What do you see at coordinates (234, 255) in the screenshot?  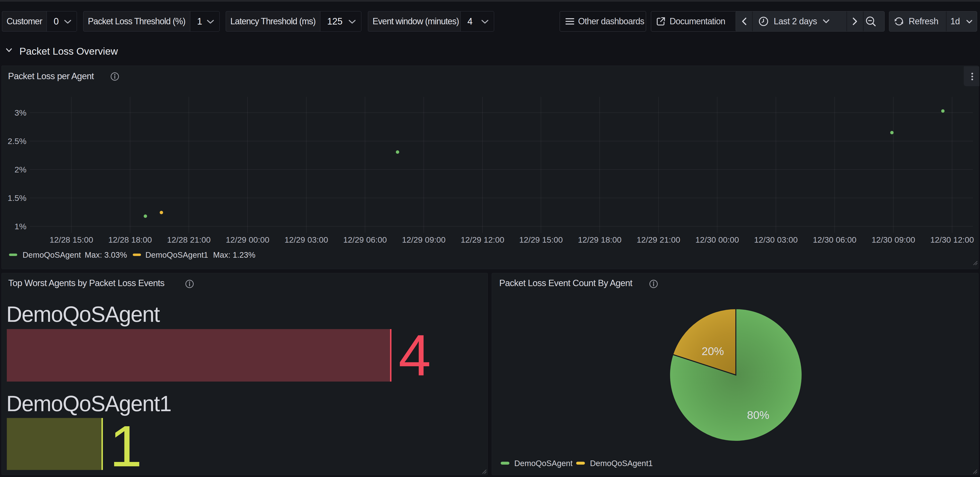 I see `svg-text: Max: 1.23%` at bounding box center [234, 255].